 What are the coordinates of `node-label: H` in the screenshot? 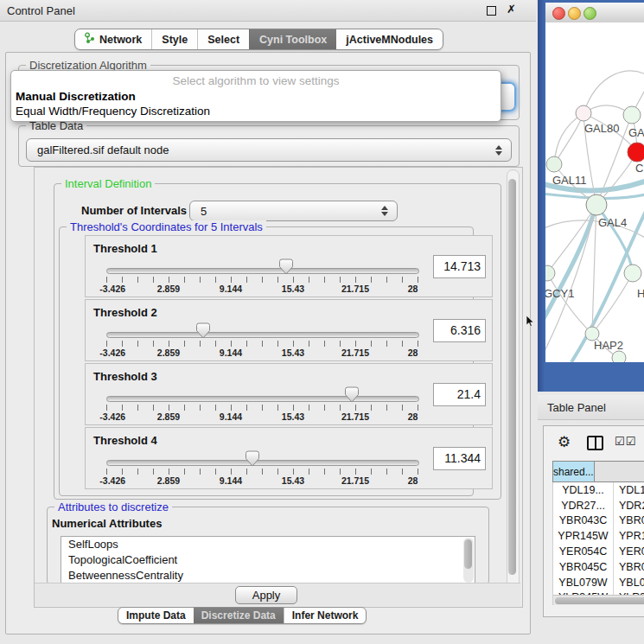 It's located at (641, 294).